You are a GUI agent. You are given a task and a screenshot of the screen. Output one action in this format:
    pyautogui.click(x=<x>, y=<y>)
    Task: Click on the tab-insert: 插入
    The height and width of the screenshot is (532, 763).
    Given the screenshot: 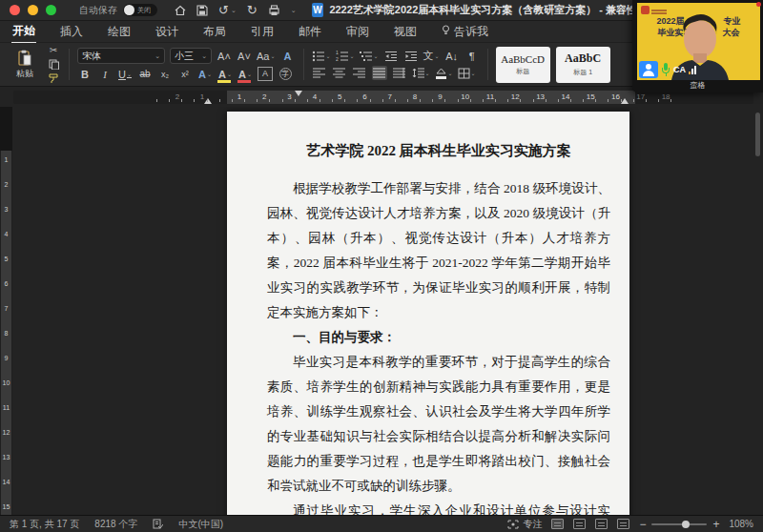 What is the action you would take?
    pyautogui.click(x=72, y=32)
    